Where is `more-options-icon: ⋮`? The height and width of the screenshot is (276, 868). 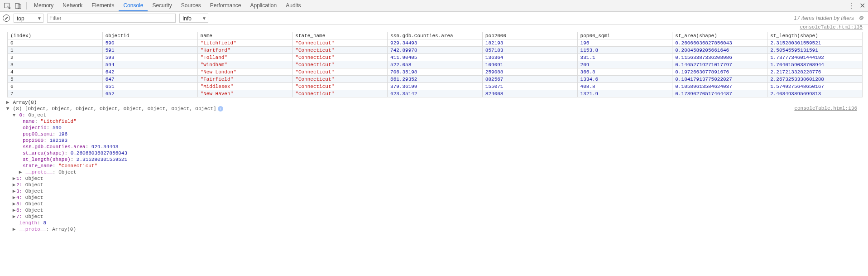 more-options-icon: ⋮ is located at coordinates (851, 5).